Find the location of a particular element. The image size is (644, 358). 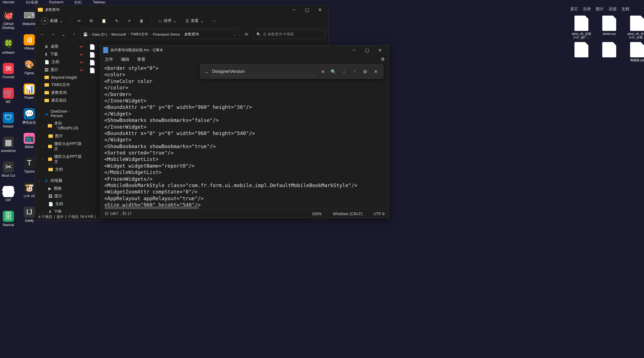

desktop-shortcut: 📺Bilibili is located at coordinates (29, 141).